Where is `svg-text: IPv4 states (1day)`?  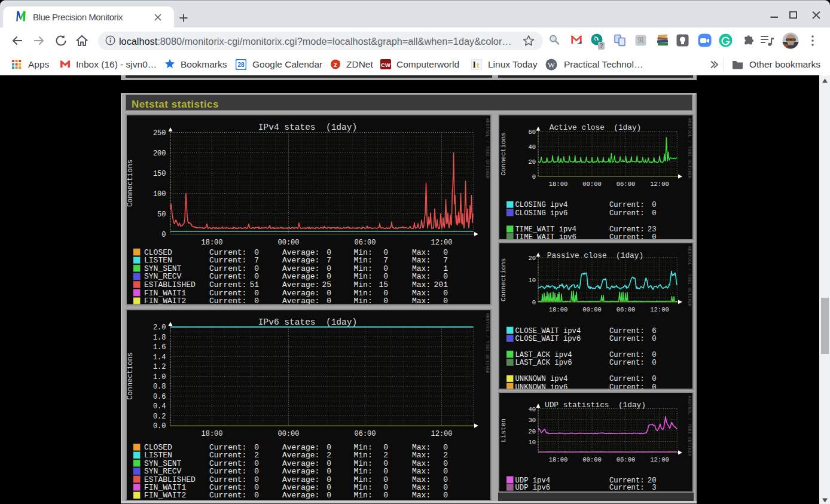
svg-text: IPv4 states (1day) is located at coordinates (307, 127).